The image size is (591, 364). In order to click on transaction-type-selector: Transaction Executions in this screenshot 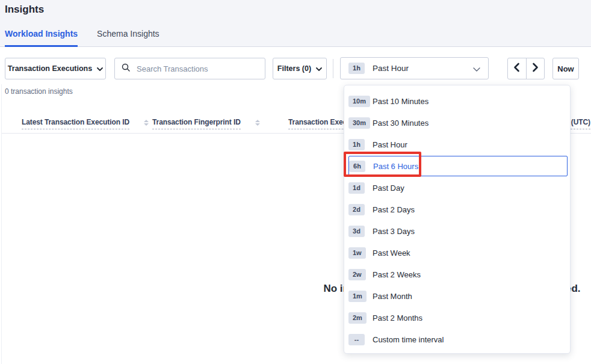, I will do `click(55, 69)`.